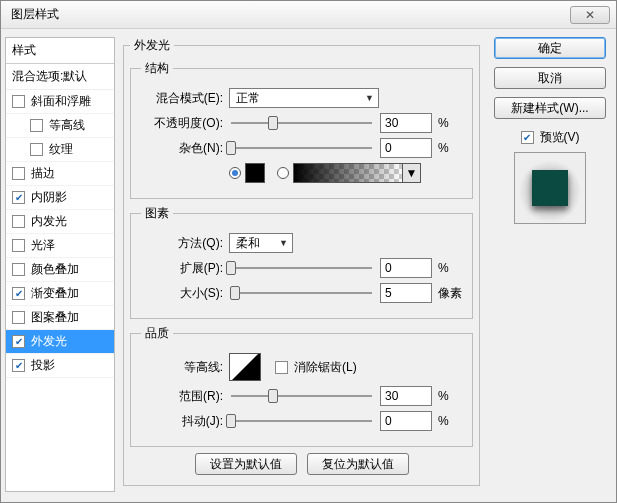 The width and height of the screenshot is (617, 503). I want to click on style-label: 内发光, so click(49, 222).